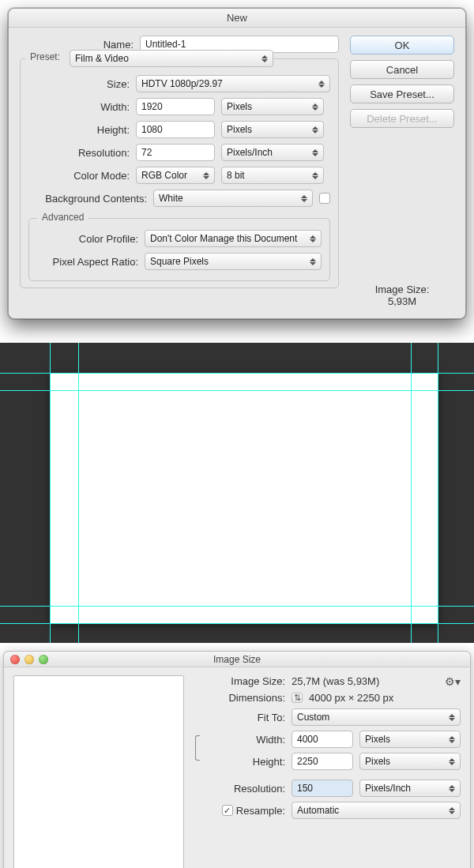 The image size is (474, 868). What do you see at coordinates (453, 682) in the screenshot?
I see `gear-icon: ⚙︎▾` at bounding box center [453, 682].